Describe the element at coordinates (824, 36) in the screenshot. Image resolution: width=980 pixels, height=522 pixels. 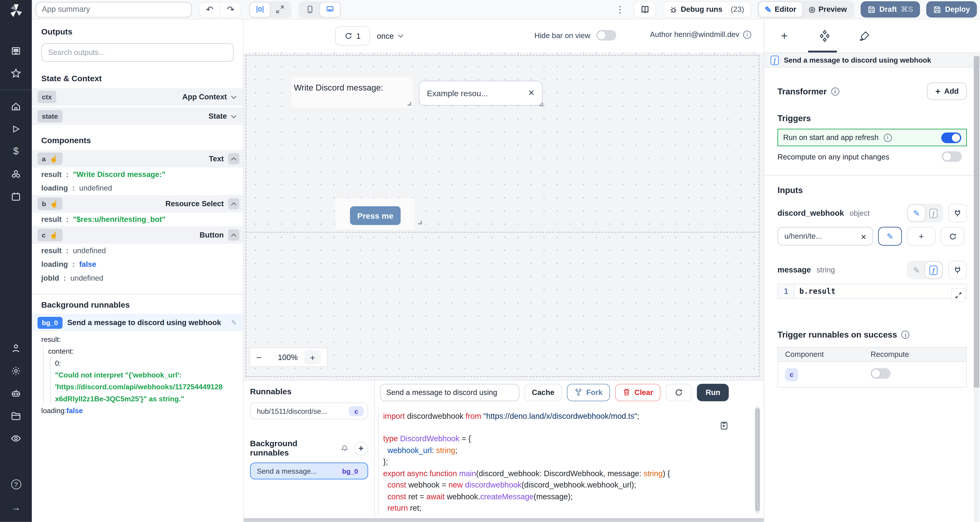
I see `tab-settings-diamonds-icon` at that location.